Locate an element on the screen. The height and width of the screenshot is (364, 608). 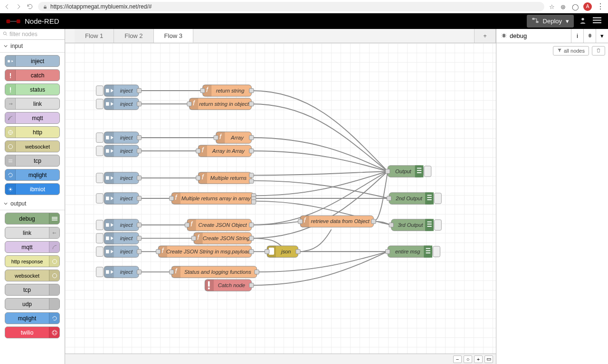
node-fn-multiple-returns-arr: Multiple returns array in array is located at coordinates (213, 198).